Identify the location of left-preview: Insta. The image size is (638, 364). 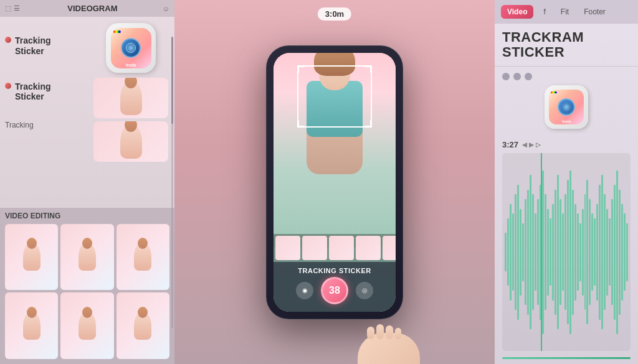
(131, 112).